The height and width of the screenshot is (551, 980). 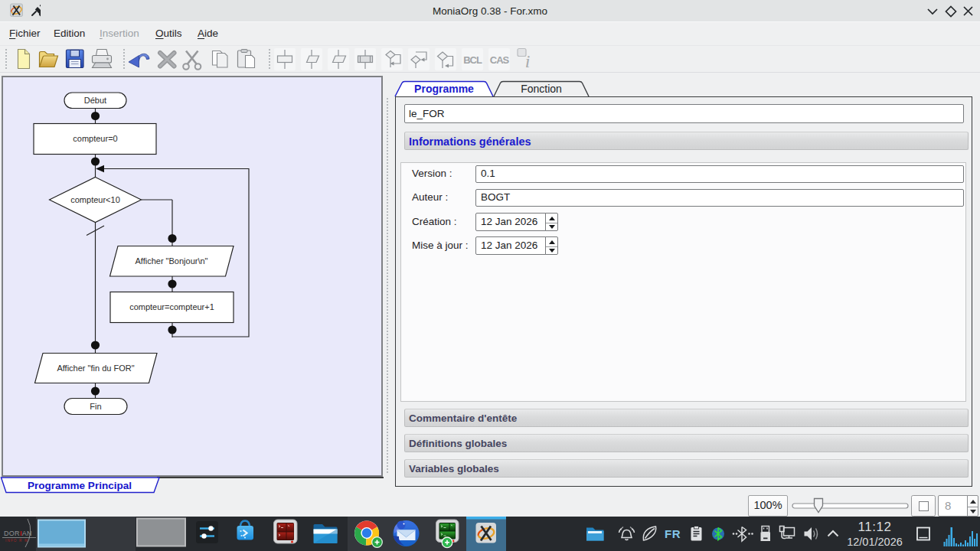 I want to click on svg-text: Afficher "Bonjour\n", so click(x=172, y=261).